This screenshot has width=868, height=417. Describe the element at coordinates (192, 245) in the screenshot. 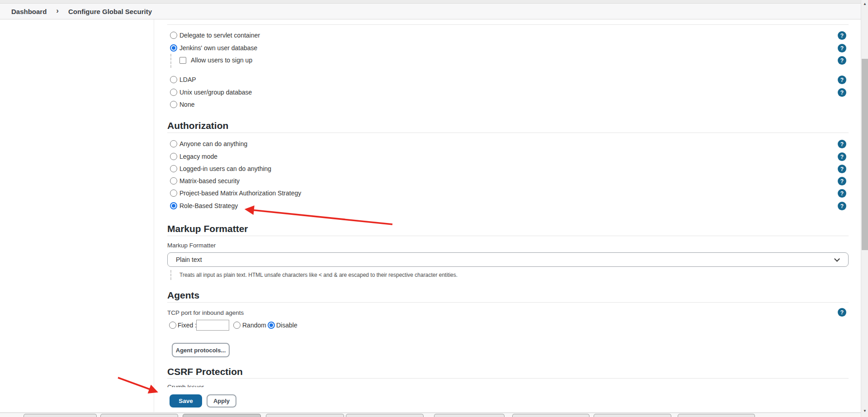

I see `markup-formatter-field-label: Markup Formatter` at that location.